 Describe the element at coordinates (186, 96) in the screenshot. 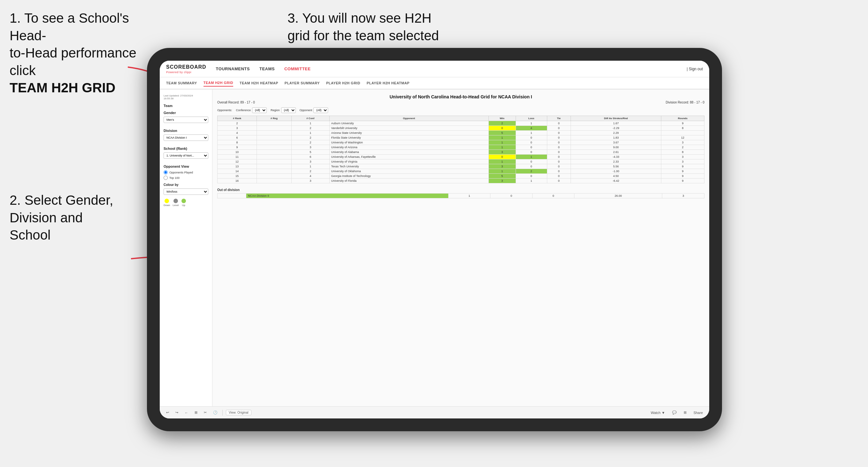

I see `timestamp-label: Last Updated: 27/03/2024` at that location.